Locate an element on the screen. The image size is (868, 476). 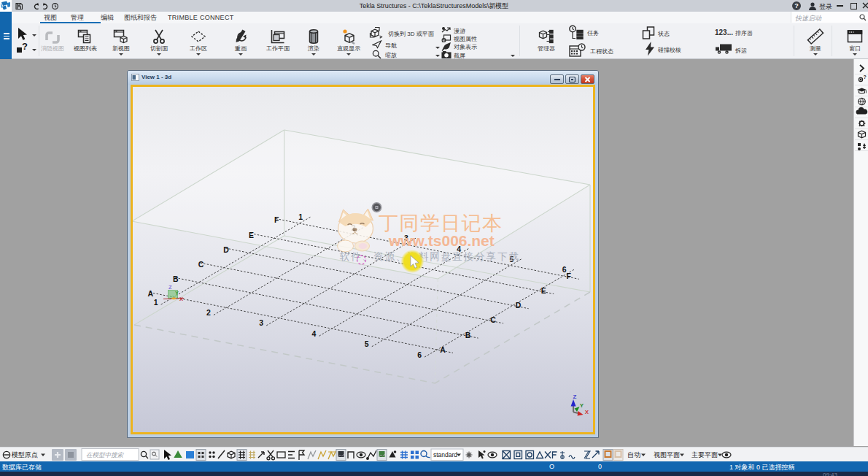
svg-text: 主要平面 is located at coordinates (705, 455).